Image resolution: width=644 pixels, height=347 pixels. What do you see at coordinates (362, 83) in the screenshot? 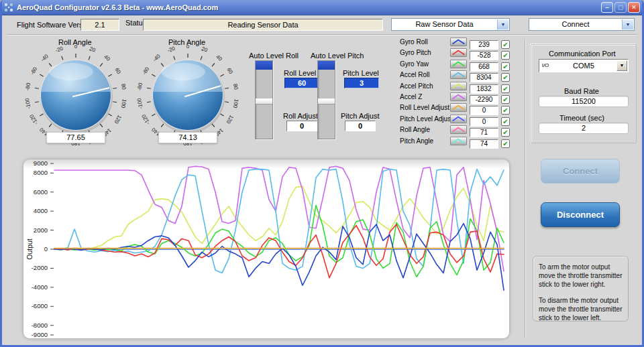
I see `pitch-level-value: 3` at bounding box center [362, 83].